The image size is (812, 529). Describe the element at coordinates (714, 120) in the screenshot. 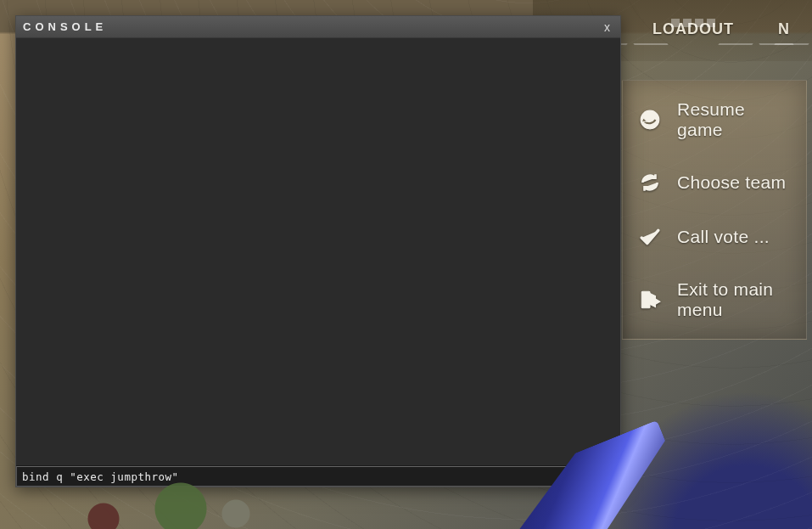

I see `resume-game-button: Resume game` at that location.